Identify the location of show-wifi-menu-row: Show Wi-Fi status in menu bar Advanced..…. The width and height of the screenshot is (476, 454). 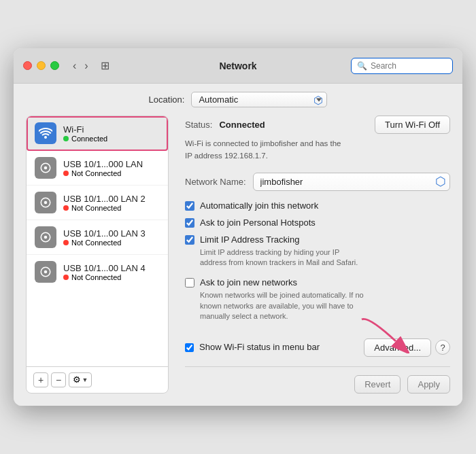
(318, 348).